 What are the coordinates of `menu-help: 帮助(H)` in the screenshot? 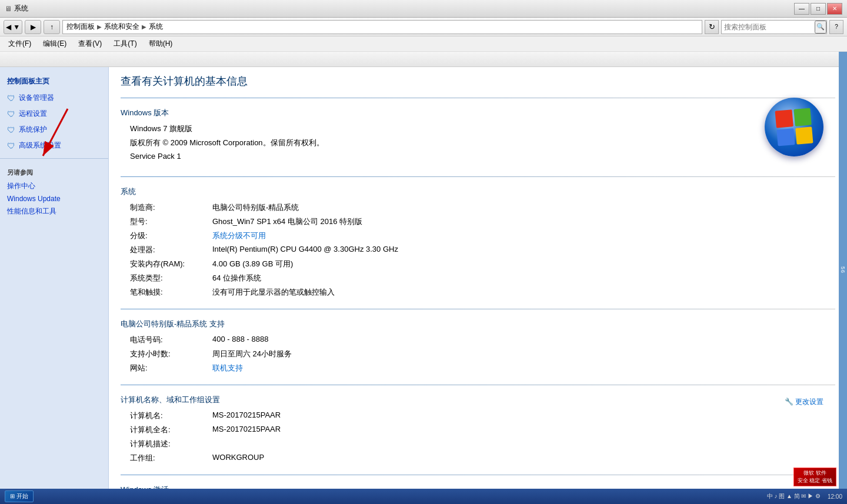 It's located at (161, 44).